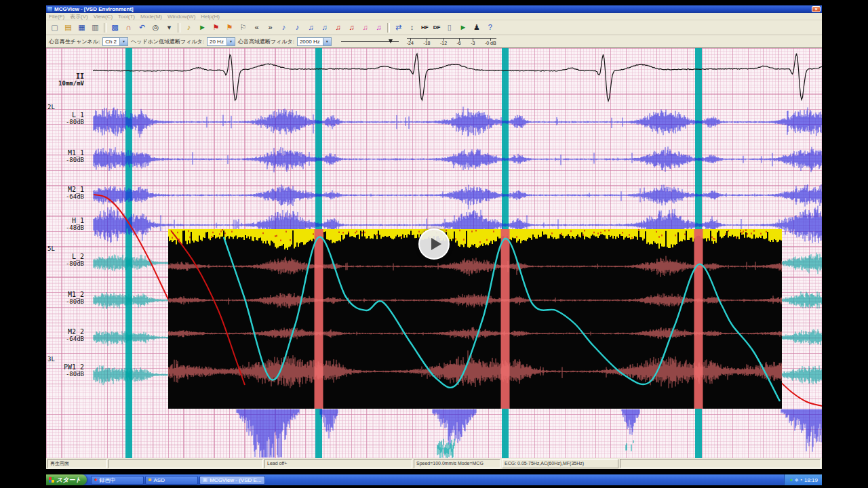  I want to click on channel-name: L_2, so click(66, 256).